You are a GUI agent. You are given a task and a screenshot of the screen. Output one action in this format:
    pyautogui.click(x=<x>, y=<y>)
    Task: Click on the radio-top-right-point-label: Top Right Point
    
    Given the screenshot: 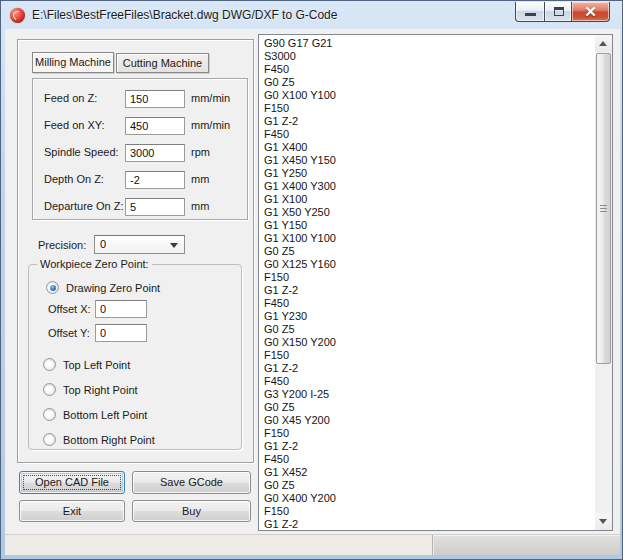 What is the action you would take?
    pyautogui.click(x=100, y=390)
    